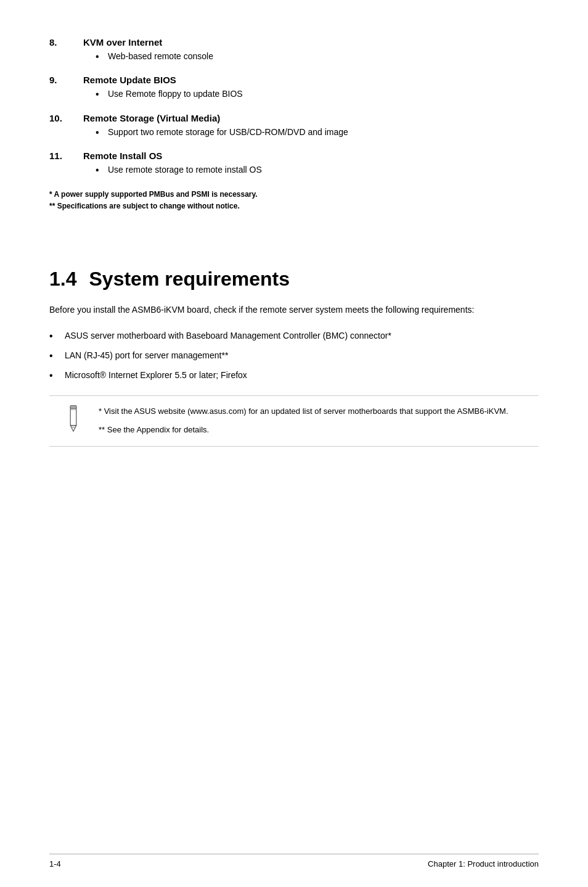 This screenshot has height=887, width=588. Describe the element at coordinates (294, 51) in the screenshot. I see `section-0: 8.KVM over Internet•Web-based remote con…` at that location.